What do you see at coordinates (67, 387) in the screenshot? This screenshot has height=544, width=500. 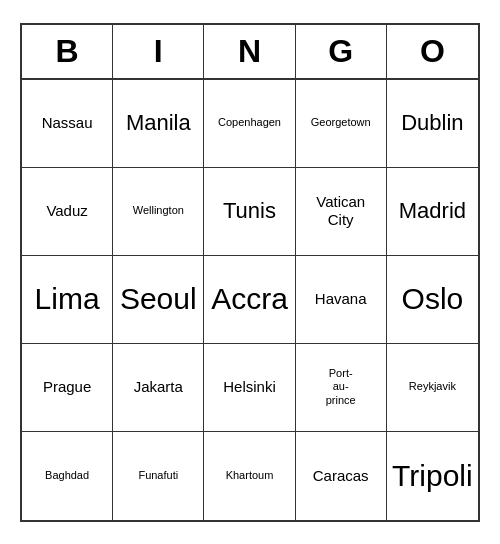 I see `cell-text-15: Prague` at bounding box center [67, 387].